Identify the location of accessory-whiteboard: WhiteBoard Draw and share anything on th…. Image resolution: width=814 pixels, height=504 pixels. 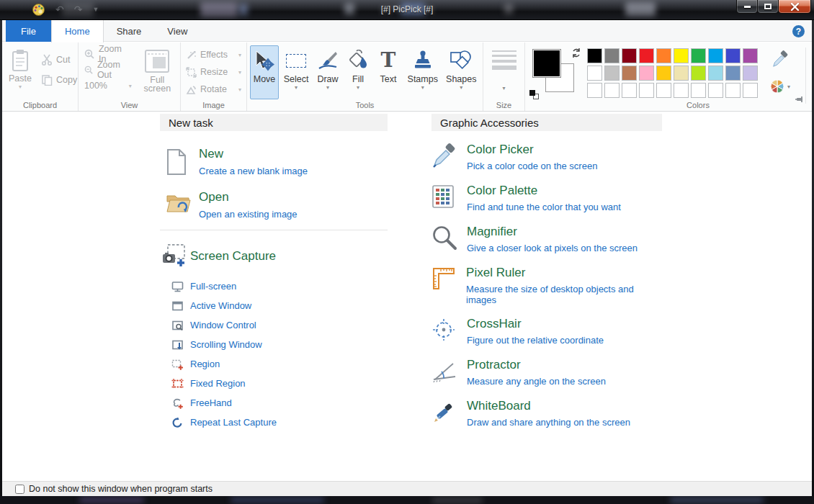
(547, 413).